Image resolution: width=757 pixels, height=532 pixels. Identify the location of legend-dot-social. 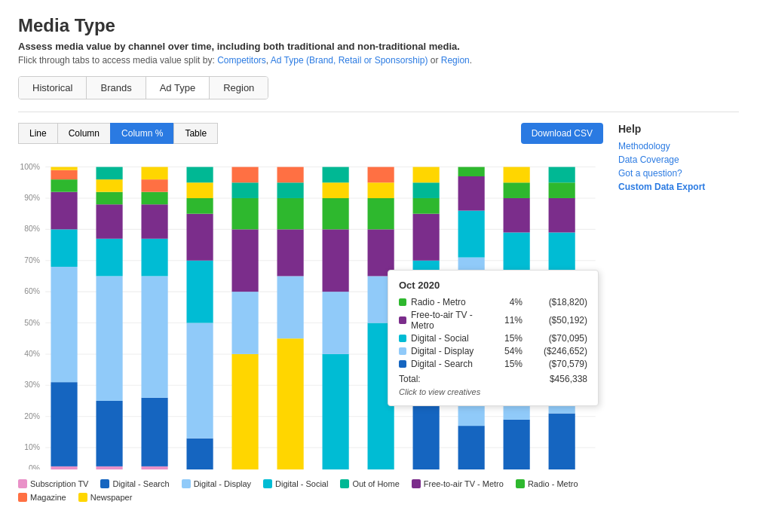
(268, 484).